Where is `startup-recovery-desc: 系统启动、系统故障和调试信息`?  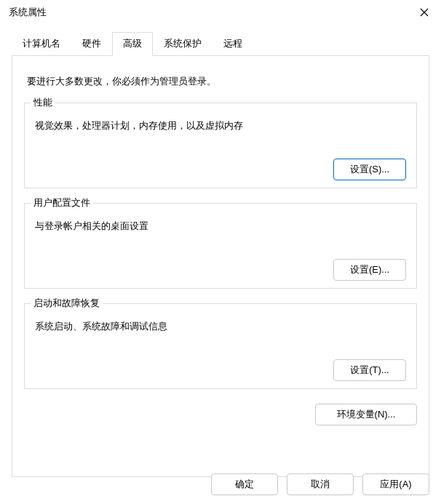 startup-recovery-desc: 系统启动、系统故障和调试信息 is located at coordinates (220, 327).